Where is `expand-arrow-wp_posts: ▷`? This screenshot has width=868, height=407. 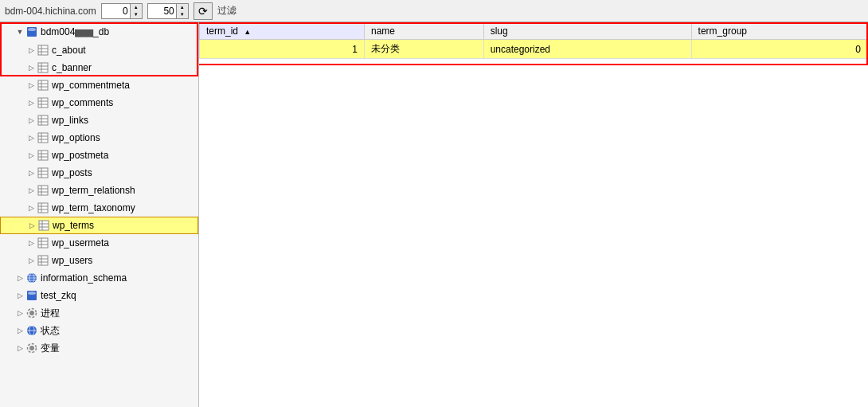
expand-arrow-wp_posts: ▷ is located at coordinates (31, 173).